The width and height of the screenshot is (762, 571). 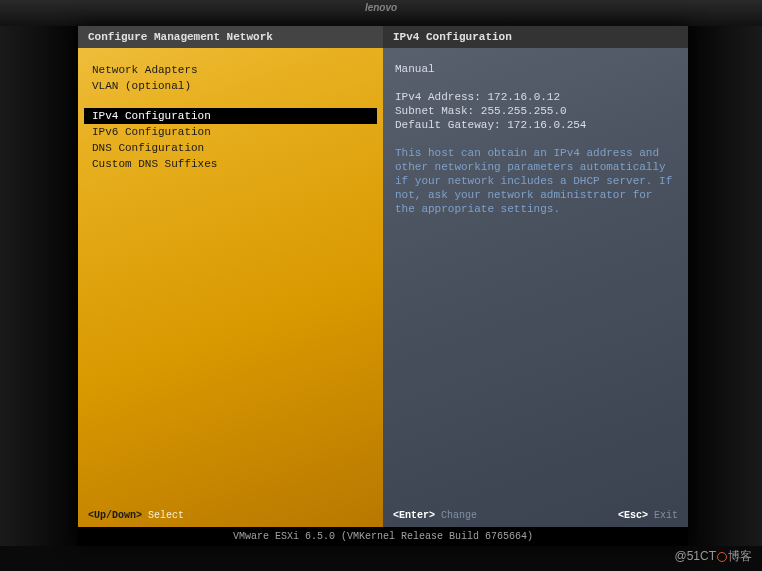 What do you see at coordinates (536, 111) in the screenshot?
I see `subnet-mask-line: Subnet Mask: 255.255.255.0` at bounding box center [536, 111].